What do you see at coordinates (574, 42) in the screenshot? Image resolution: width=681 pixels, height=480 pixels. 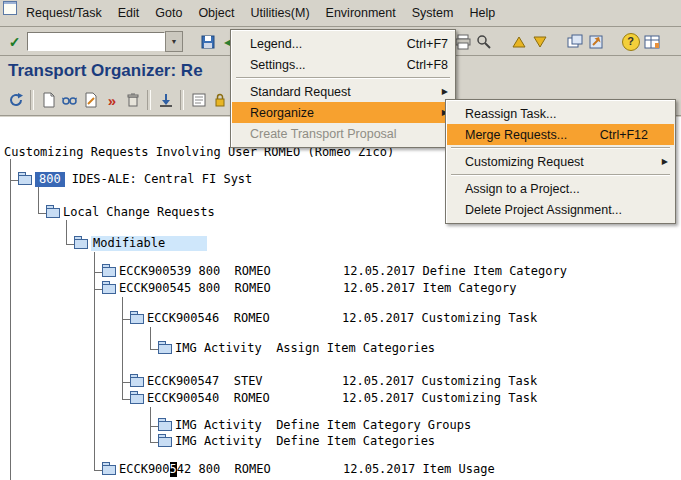 I see `new-session-button` at bounding box center [574, 42].